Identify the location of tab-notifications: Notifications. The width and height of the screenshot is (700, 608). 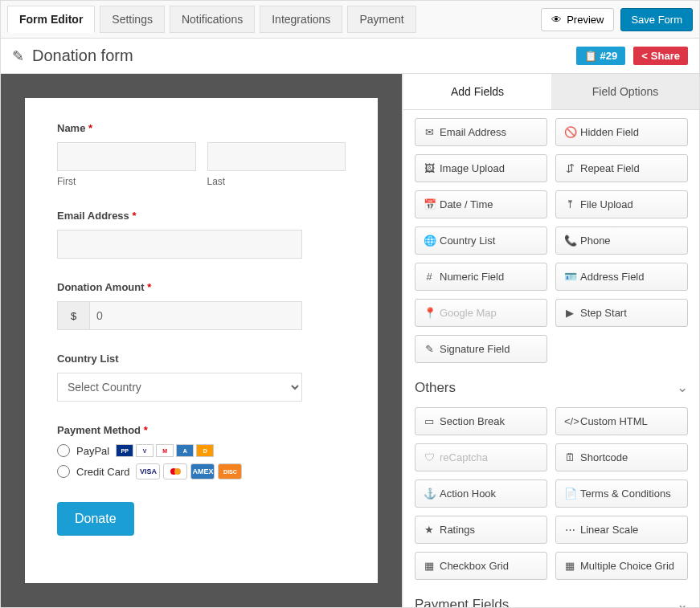
(212, 19).